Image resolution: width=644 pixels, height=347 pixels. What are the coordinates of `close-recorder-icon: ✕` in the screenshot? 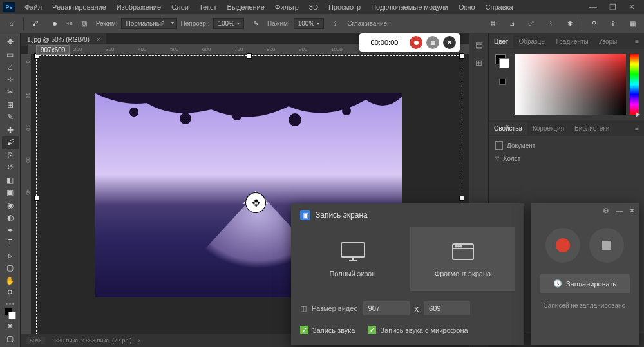 It's located at (450, 42).